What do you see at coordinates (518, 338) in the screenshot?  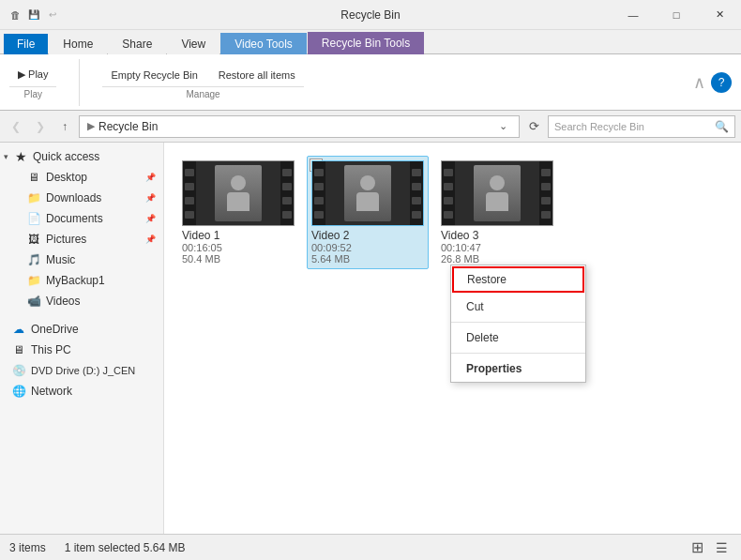 I see `context-menu-item-delete: Delete` at bounding box center [518, 338].